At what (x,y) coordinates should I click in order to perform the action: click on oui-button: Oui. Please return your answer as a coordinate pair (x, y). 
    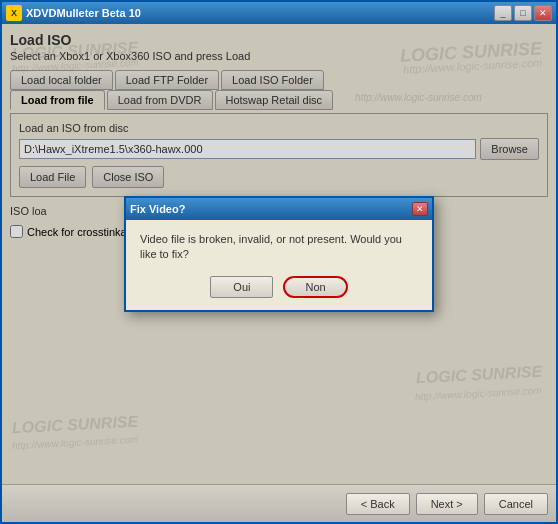
    Looking at the image, I should click on (242, 287).